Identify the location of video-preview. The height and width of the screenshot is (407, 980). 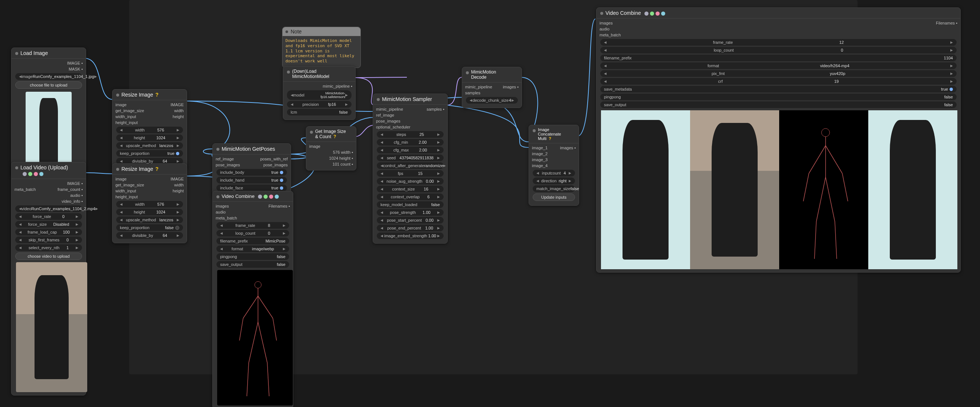
(52, 327).